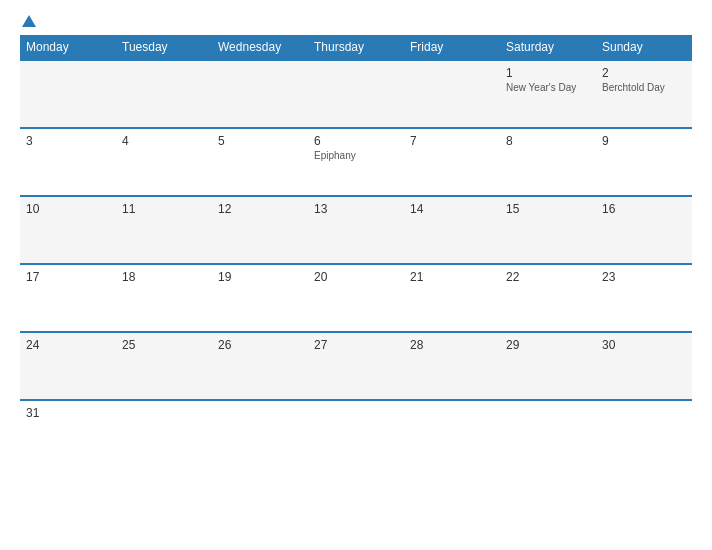 The height and width of the screenshot is (550, 712). What do you see at coordinates (452, 277) in the screenshot?
I see `day-number: 21` at bounding box center [452, 277].